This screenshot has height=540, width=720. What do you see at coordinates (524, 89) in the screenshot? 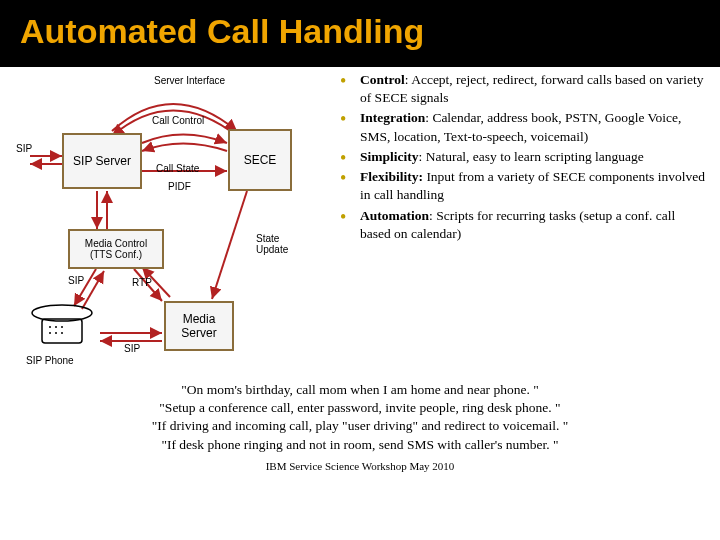
I see `bullet-item: Control: Accept, reject, redirect, forwa…` at bounding box center [524, 89].